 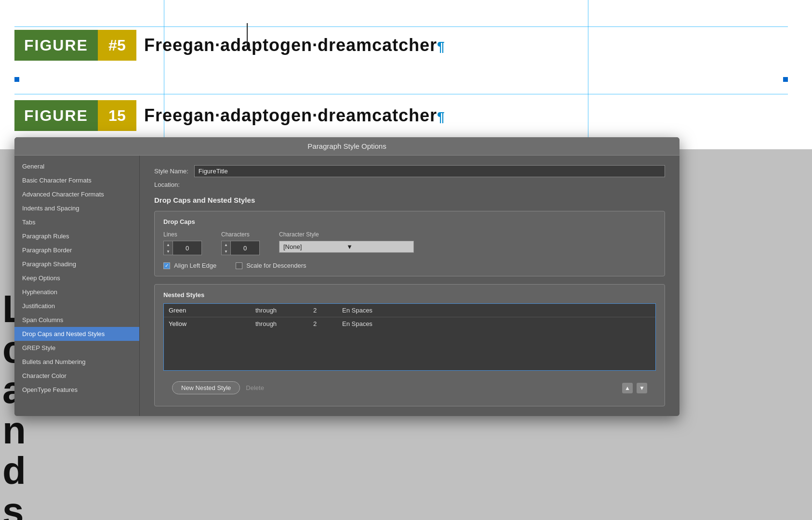 What do you see at coordinates (77, 390) in the screenshot?
I see `sidebar-item-opentype: OpenType Features` at bounding box center [77, 390].